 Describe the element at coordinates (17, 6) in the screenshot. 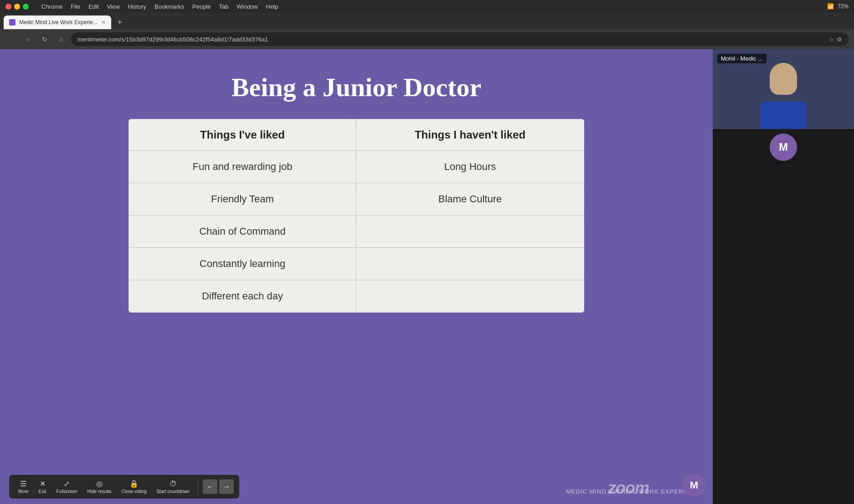

I see `traffic-lights` at that location.